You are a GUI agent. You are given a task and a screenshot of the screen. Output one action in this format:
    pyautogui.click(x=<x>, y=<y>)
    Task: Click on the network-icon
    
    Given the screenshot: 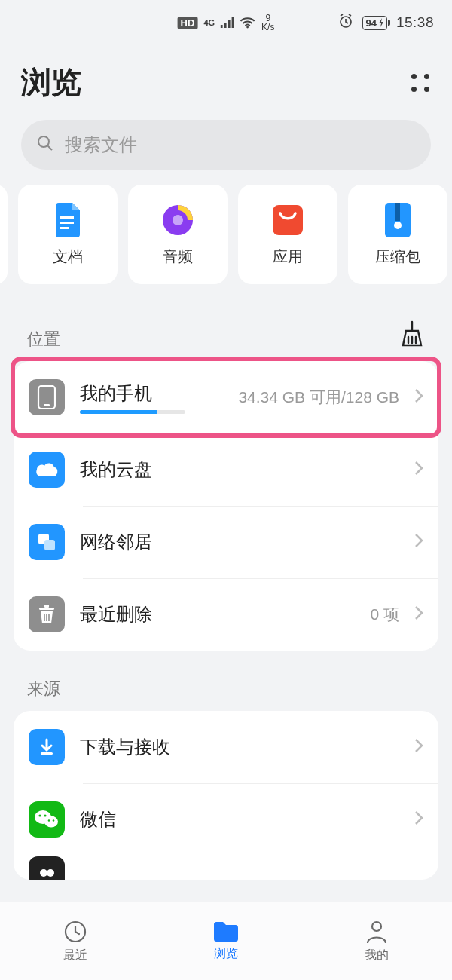 What is the action you would take?
    pyautogui.click(x=47, y=542)
    